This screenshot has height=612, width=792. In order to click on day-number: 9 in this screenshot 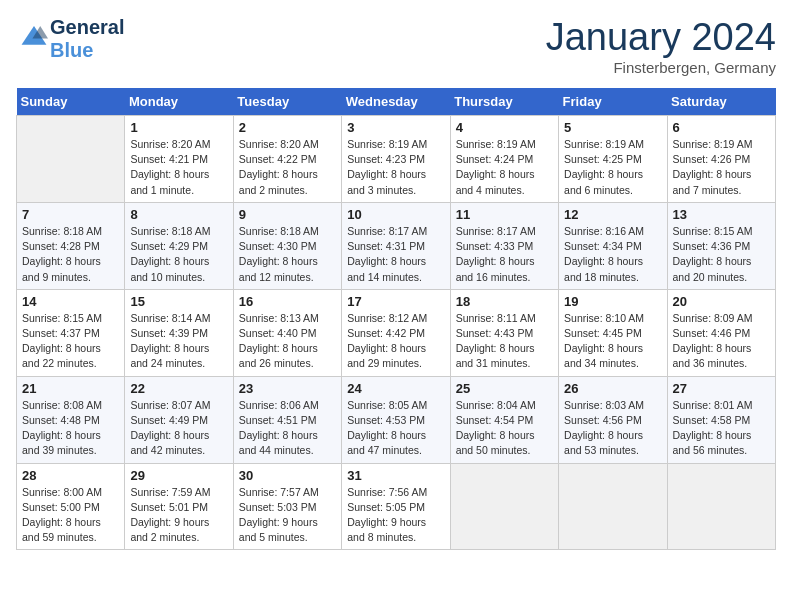, I will do `click(288, 214)`.